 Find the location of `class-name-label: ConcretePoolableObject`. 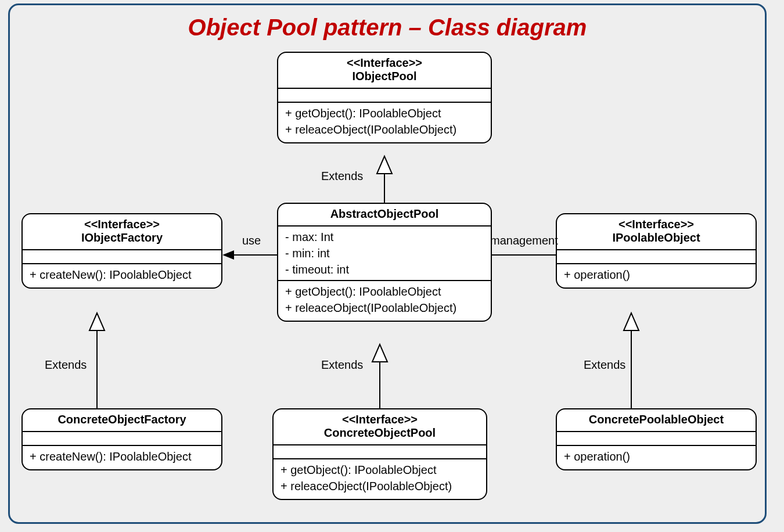

class-name-label: ConcretePoolableObject is located at coordinates (656, 419).